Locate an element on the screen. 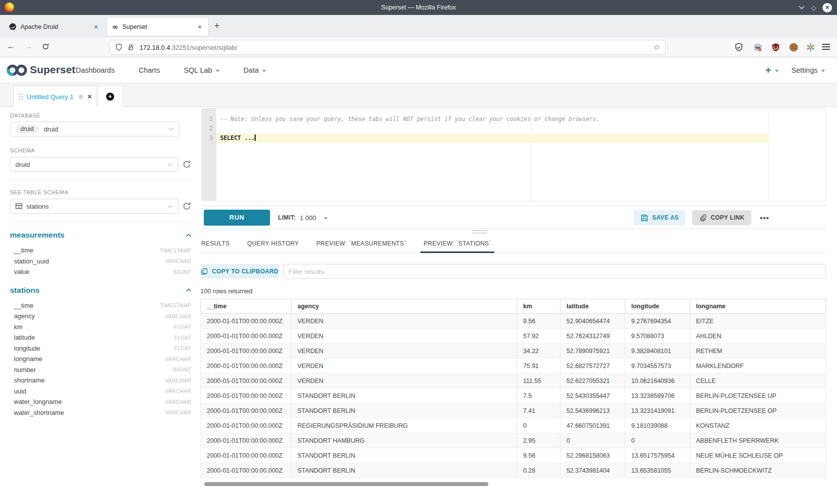 This screenshot has width=837, height=504. chevron-down-icon is located at coordinates (170, 206).